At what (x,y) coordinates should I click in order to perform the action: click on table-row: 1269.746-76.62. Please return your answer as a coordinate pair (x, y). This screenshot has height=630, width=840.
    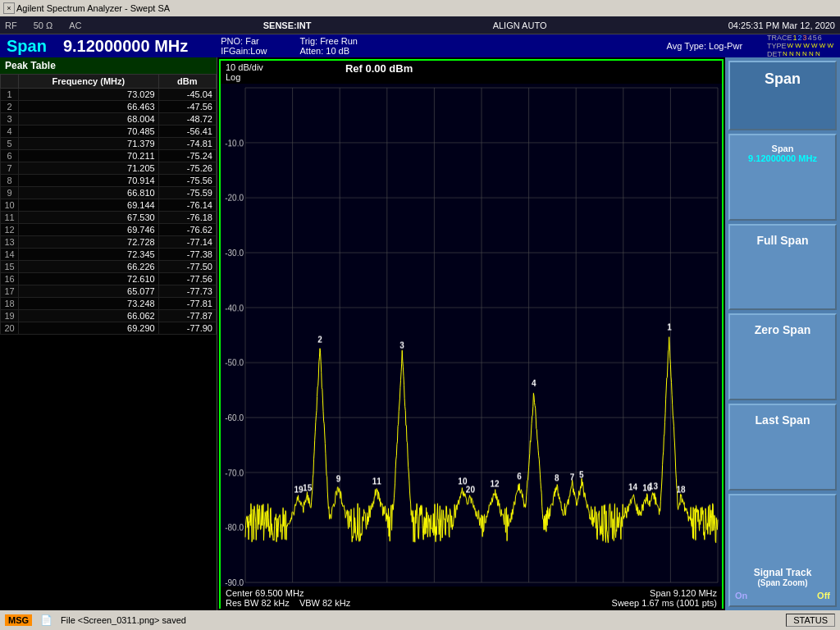
    Looking at the image, I should click on (108, 230).